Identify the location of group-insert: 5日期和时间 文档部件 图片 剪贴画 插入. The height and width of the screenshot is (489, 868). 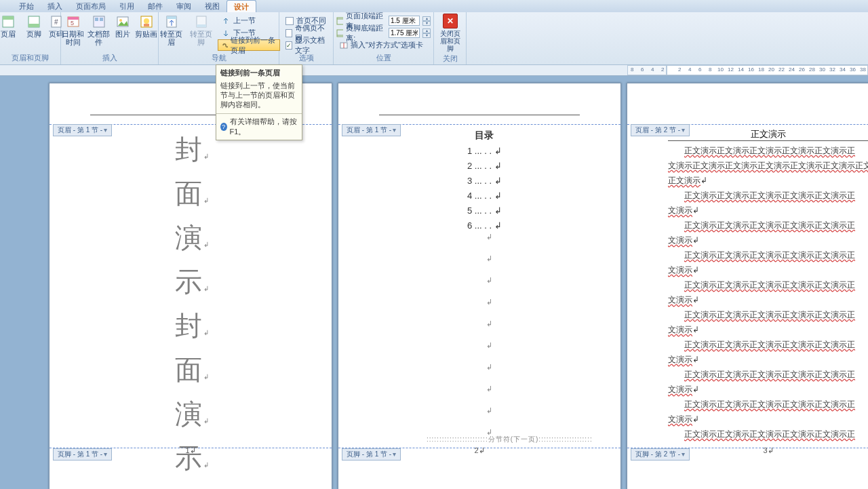
(110, 38).